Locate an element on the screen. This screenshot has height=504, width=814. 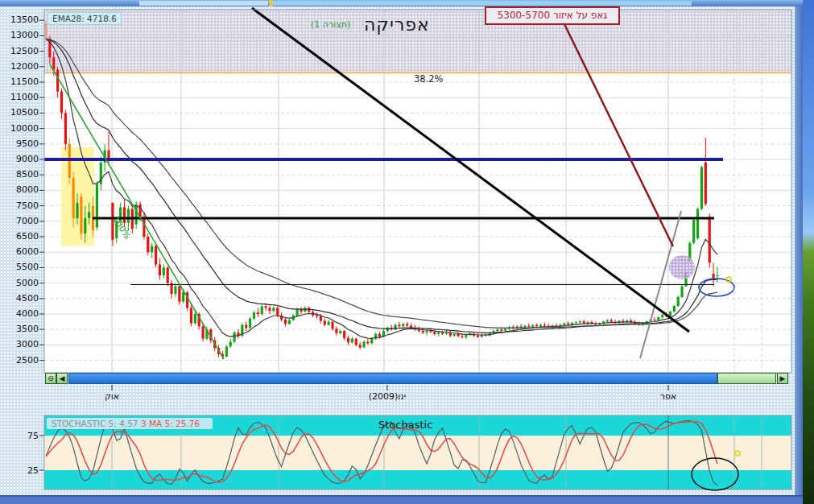
price-axis-label: 5000 is located at coordinates (20, 283).